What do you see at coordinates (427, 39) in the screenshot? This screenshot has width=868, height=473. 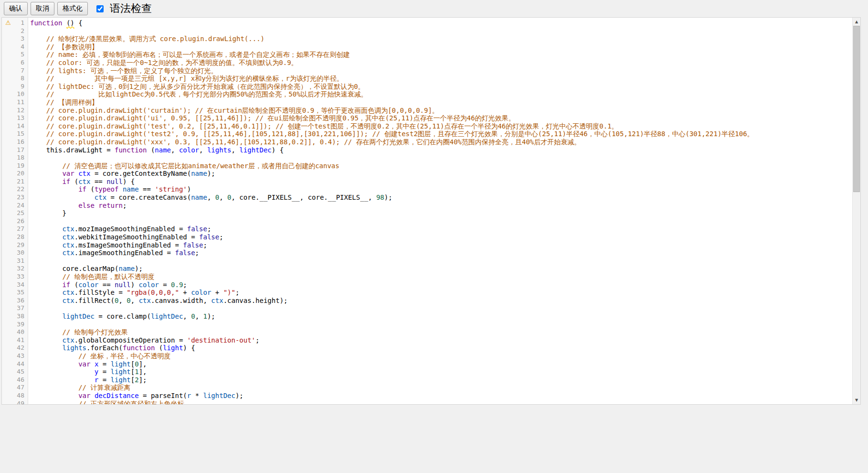 I see `code-line: 3 // 绘制灯光/漆黑层效果。调用方式 core.plugin.drawLig…` at bounding box center [427, 39].